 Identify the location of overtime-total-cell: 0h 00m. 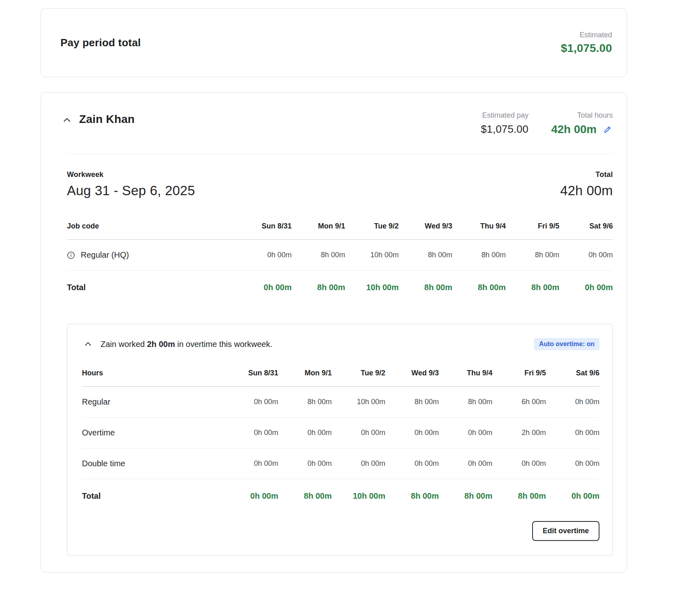
(251, 496).